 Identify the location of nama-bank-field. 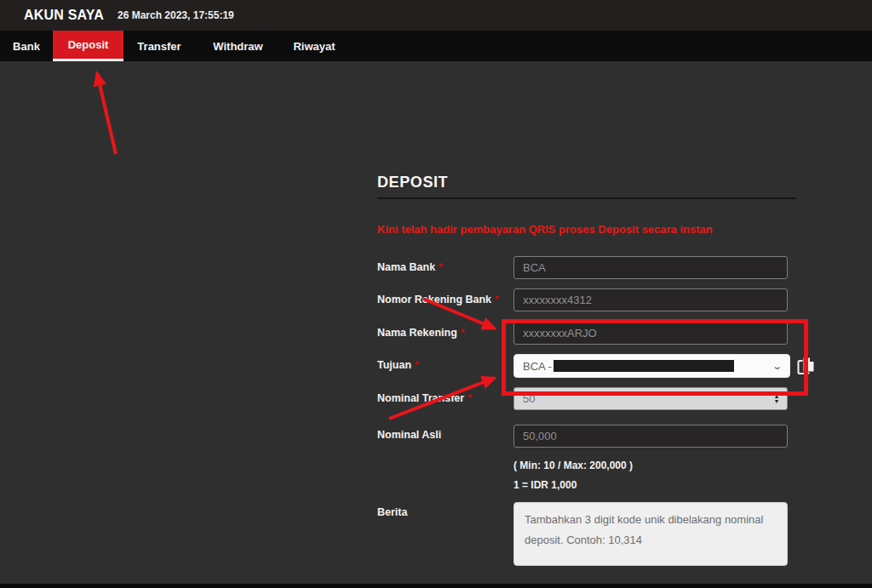
(651, 267).